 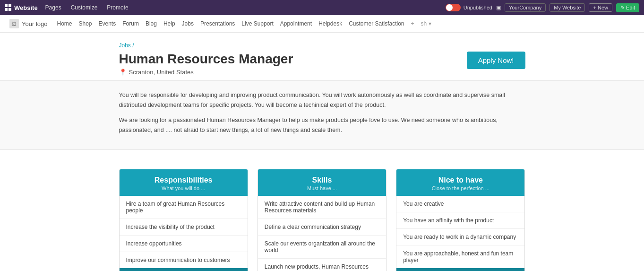 I want to click on list-item: Launch new products, Human Resources cam…, so click(x=322, y=265).